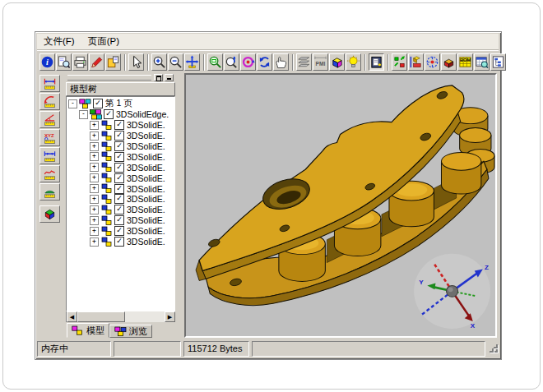 The image size is (543, 392). Describe the element at coordinates (145, 317) in the screenshot. I see `scroll-track` at that location.